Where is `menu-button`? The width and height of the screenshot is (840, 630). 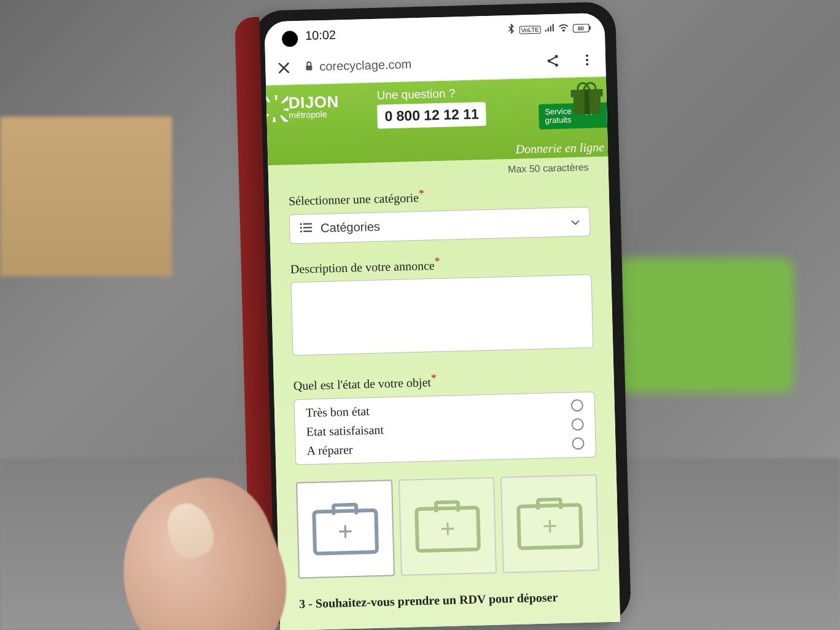
menu-button is located at coordinates (587, 60).